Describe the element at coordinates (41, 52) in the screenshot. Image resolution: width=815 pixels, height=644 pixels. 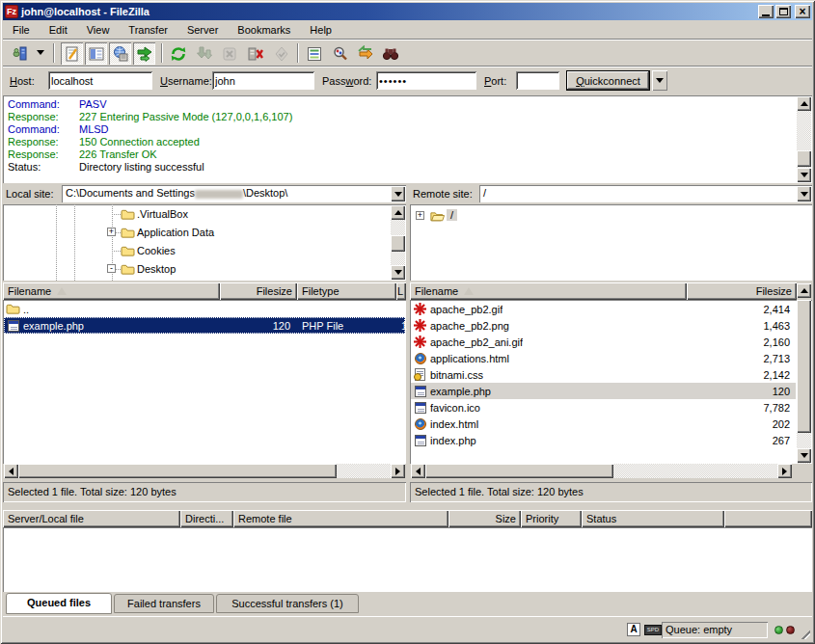
I see `chevron-down-icon` at that location.